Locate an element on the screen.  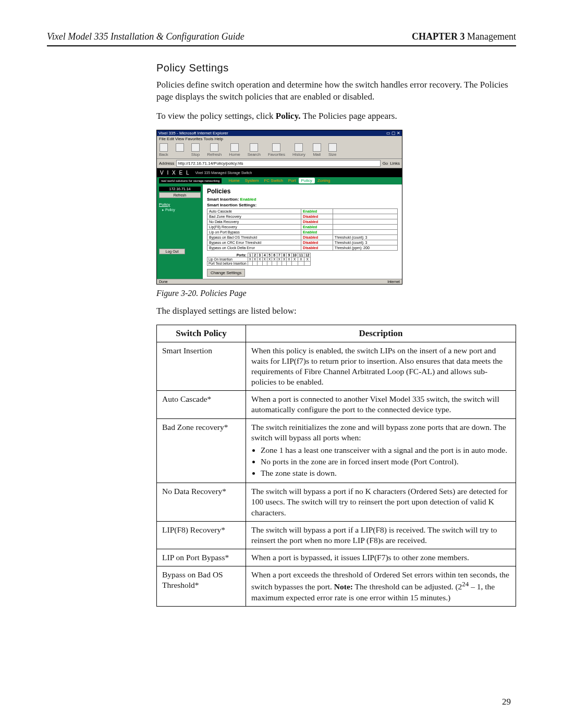
tab-fc-switch: FC Switch is located at coordinates (273, 180).